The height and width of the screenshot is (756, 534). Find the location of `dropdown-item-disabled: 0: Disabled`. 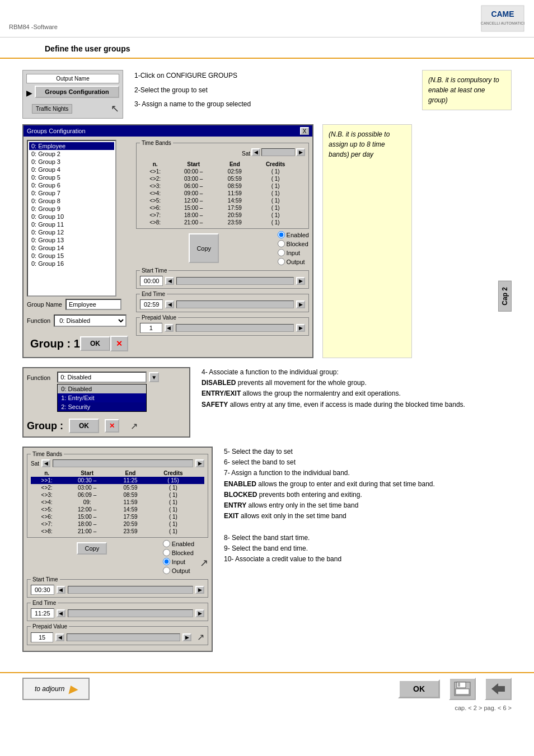

dropdown-item-disabled: 0: Disabled is located at coordinates (102, 389).